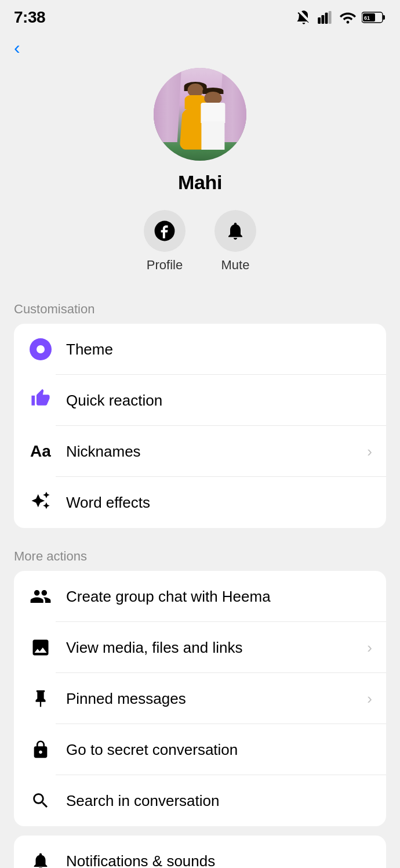 The image size is (400, 868). What do you see at coordinates (200, 596) in the screenshot?
I see `create-group-list-item: Create group chat with Heema` at bounding box center [200, 596].